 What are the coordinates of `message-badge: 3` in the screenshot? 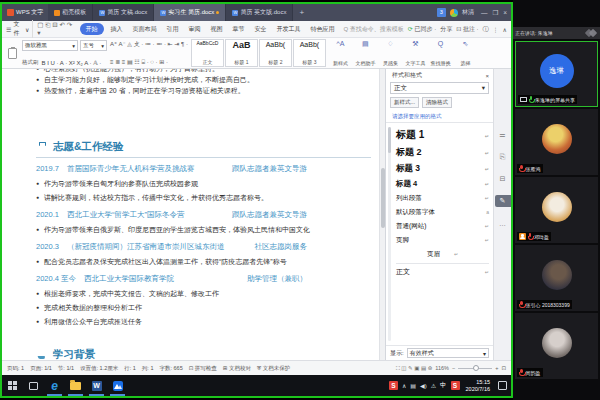 It's located at (442, 12).